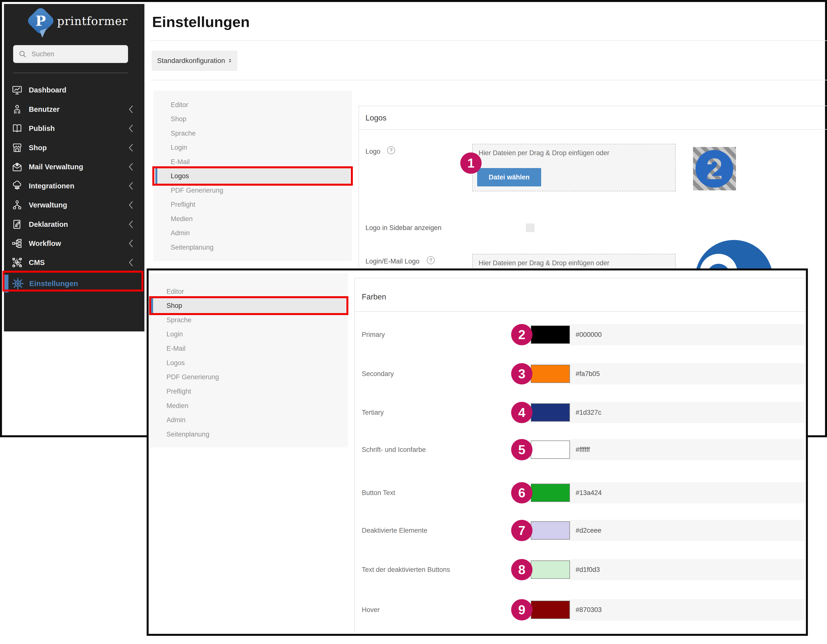 This screenshot has height=644, width=827. What do you see at coordinates (373, 151) in the screenshot?
I see `logo-field-label: Logo` at bounding box center [373, 151].